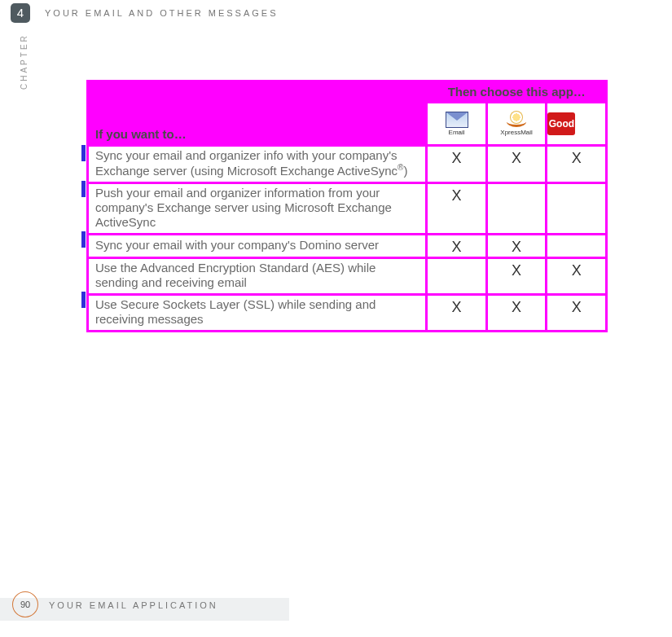 The image size is (672, 637). I want to click on row-desc: Use Secure Sockets Layer (SSL) while sen…, so click(257, 313).